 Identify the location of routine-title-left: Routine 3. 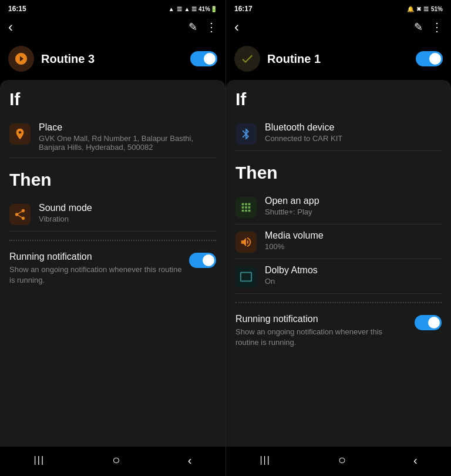
(112, 59).